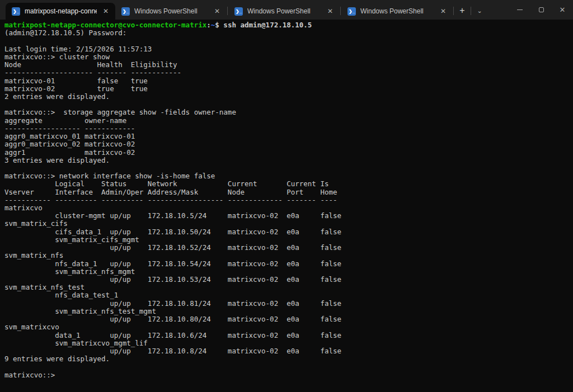 The height and width of the screenshot is (392, 573). Describe the element at coordinates (289, 375) in the screenshot. I see `terminal-line: matrixcvo::>` at that location.